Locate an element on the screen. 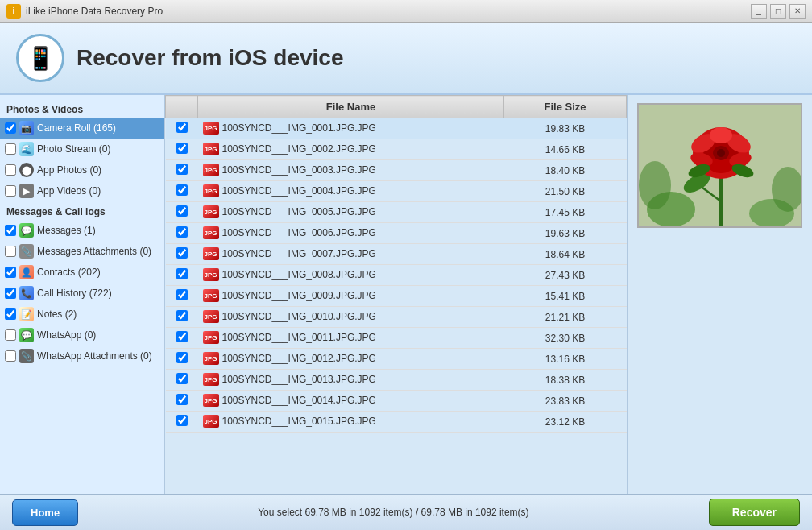 The image size is (812, 530). whatsapp-attach-label: WhatsApp Attachments (0) is located at coordinates (95, 356).